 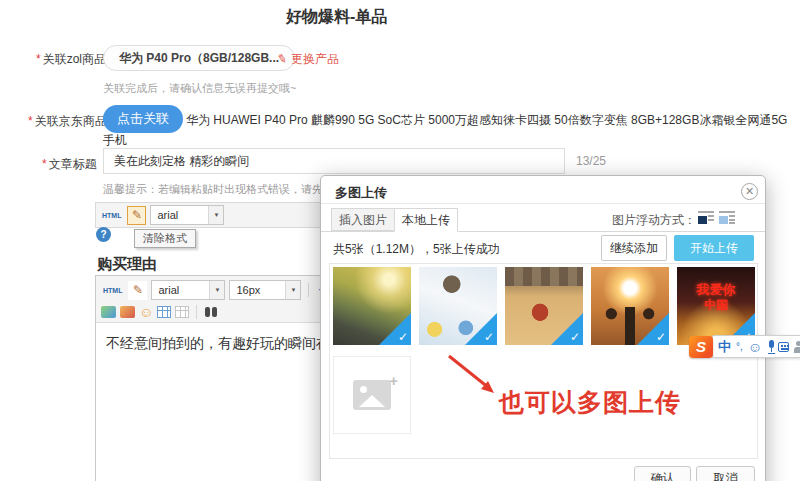 What do you see at coordinates (188, 290) in the screenshot?
I see `editor2-font-select: arial▼` at bounding box center [188, 290].